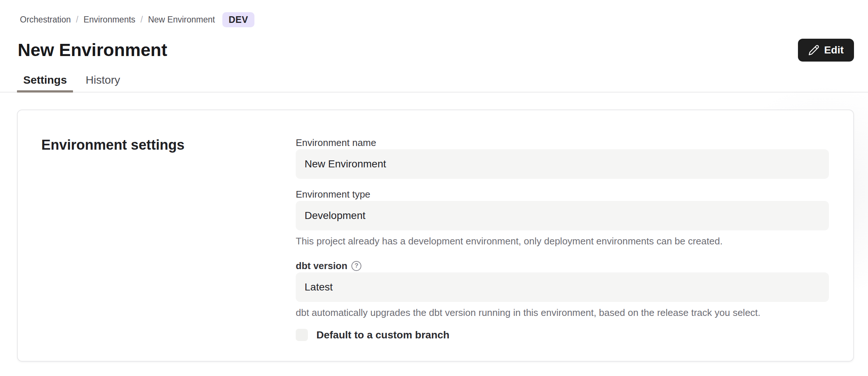 The width and height of the screenshot is (868, 376). I want to click on tab-bar: Settings History, so click(434, 83).